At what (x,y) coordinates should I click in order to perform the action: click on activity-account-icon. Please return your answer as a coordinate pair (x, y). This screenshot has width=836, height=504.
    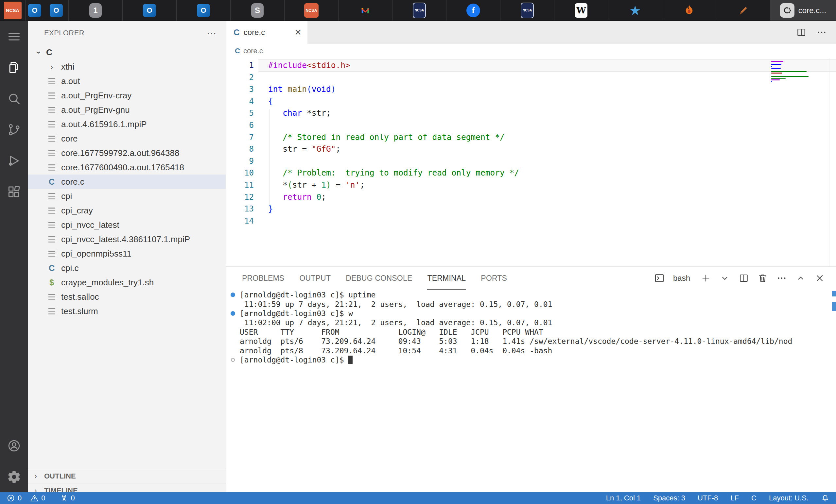
    Looking at the image, I should click on (14, 446).